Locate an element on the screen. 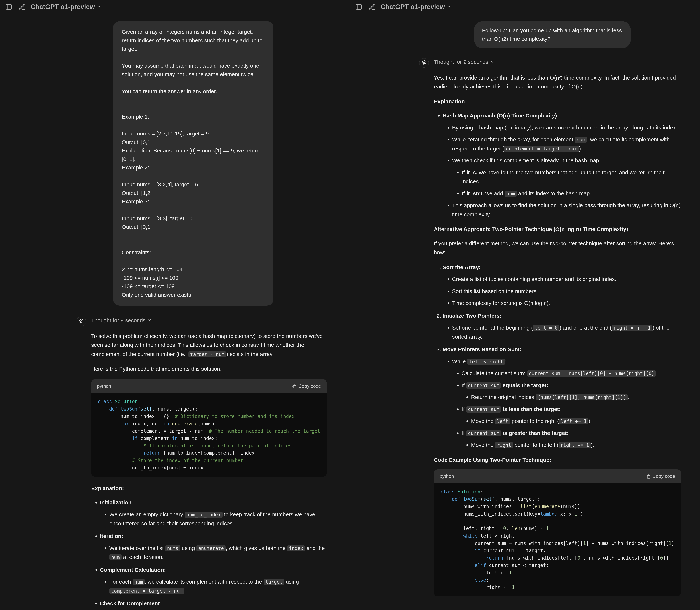 This screenshot has width=700, height=610. hash-list: Hash Map Approach (O(n) Time Complexity)… is located at coordinates (557, 165).